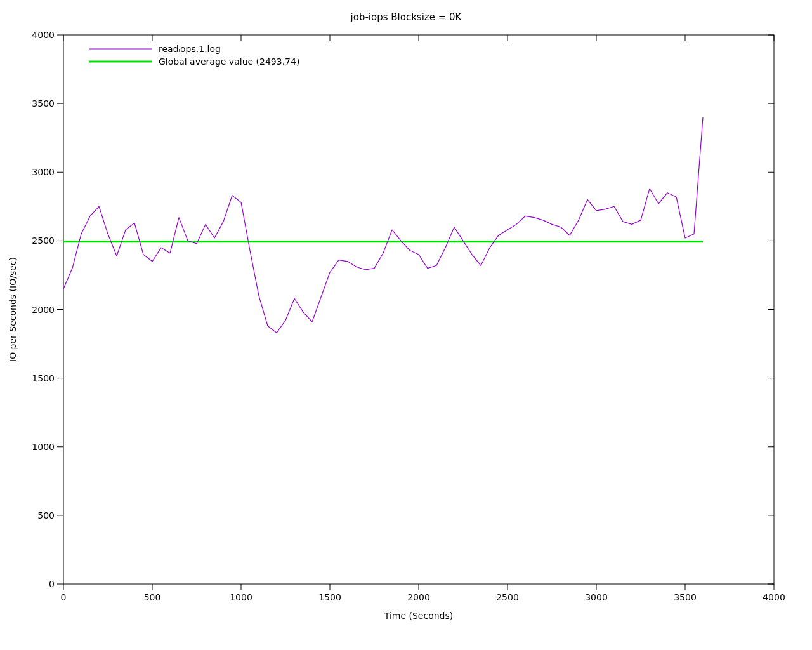 Image resolution: width=812 pixels, height=650 pixels. I want to click on y-tick-label: 2500, so click(43, 241).